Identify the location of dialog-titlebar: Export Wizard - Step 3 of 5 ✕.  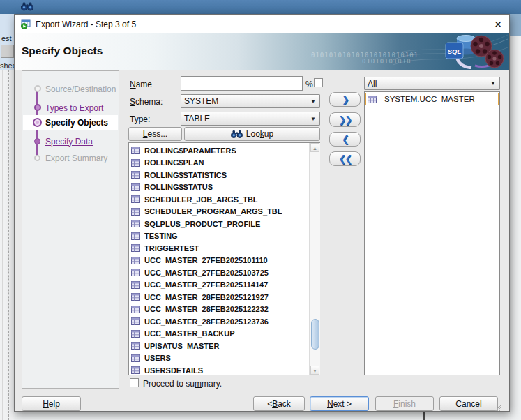
(262, 24).